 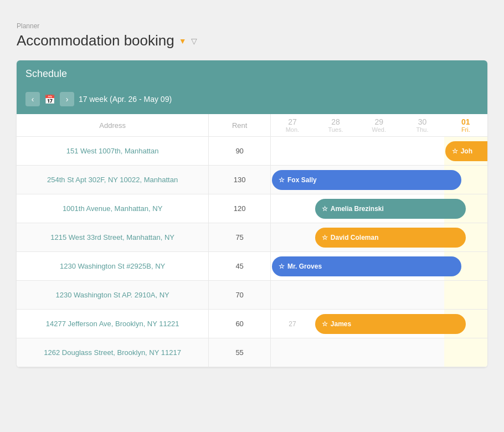 I want to click on rent-cell-5: 70, so click(x=240, y=295).